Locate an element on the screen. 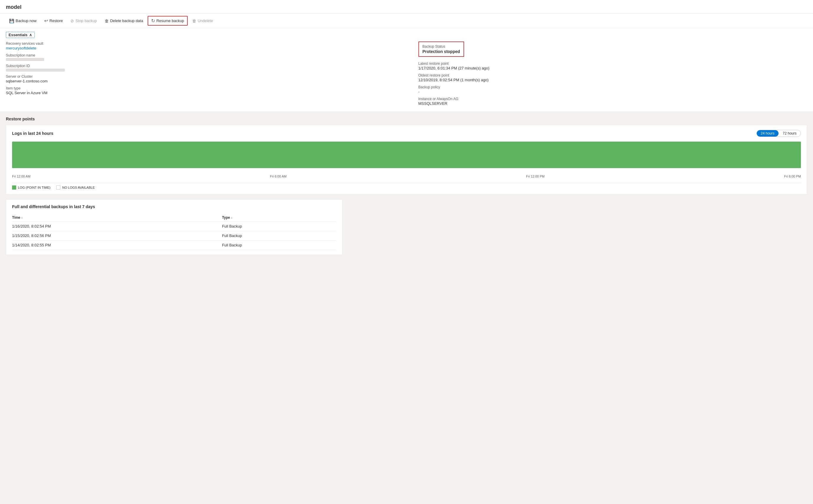  backup-status-box: Backup Status Protection stopped is located at coordinates (441, 49).